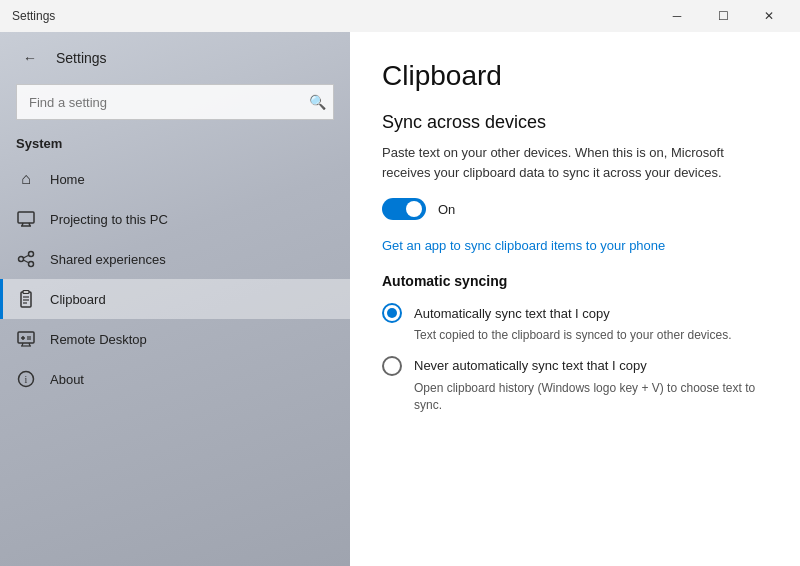 The width and height of the screenshot is (800, 566). I want to click on toggle-row: On, so click(575, 209).